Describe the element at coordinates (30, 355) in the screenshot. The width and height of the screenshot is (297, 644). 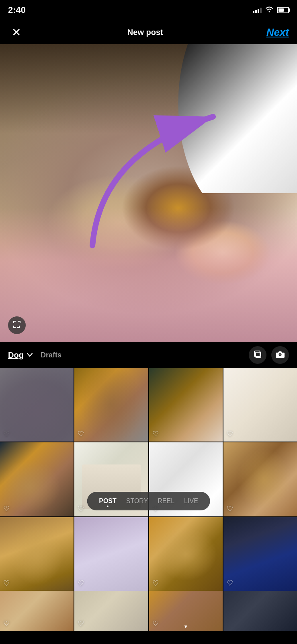
I see `chevron-down-icon` at that location.